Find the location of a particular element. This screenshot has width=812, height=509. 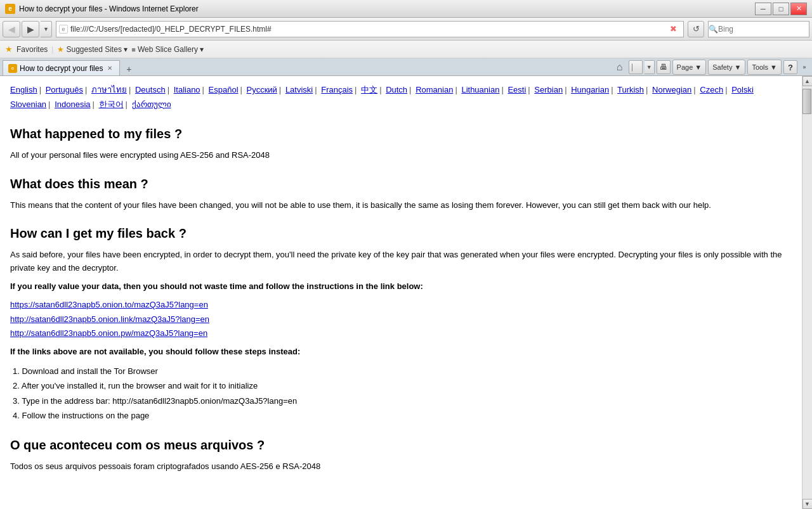

lang-indonesian: Indonesia is located at coordinates (72, 104).